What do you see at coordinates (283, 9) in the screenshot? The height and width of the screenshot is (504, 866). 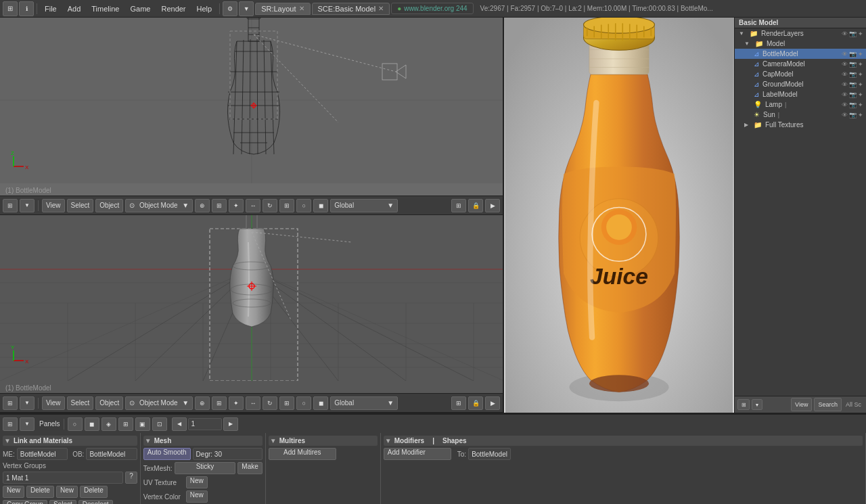 I see `tab-sr-layout: SR:Layout ✕` at bounding box center [283, 9].